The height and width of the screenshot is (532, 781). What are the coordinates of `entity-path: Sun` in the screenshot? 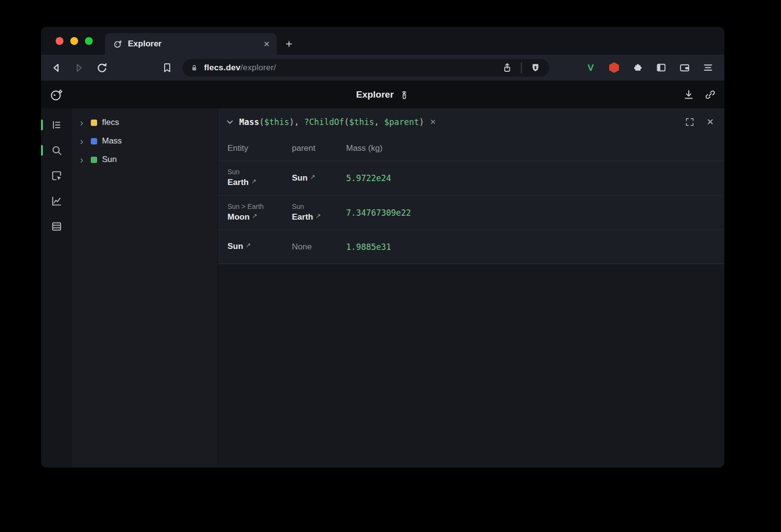 It's located at (260, 172).